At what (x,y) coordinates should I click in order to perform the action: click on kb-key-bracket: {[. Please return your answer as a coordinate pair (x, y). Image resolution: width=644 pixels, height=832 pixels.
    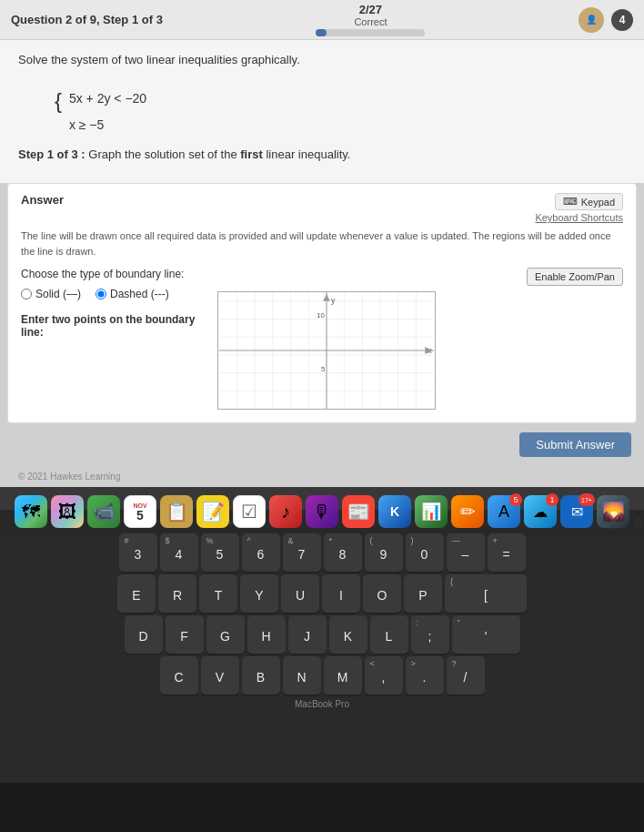
    Looking at the image, I should click on (486, 594).